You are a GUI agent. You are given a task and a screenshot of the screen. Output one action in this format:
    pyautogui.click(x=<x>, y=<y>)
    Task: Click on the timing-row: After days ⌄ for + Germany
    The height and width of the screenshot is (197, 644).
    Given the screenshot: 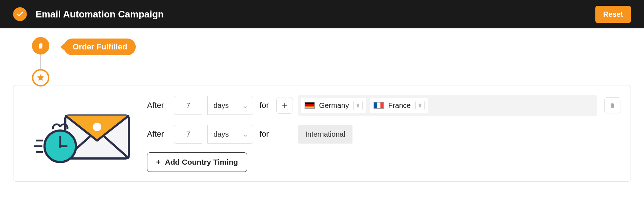 What is the action you would take?
    pyautogui.click(x=384, y=105)
    